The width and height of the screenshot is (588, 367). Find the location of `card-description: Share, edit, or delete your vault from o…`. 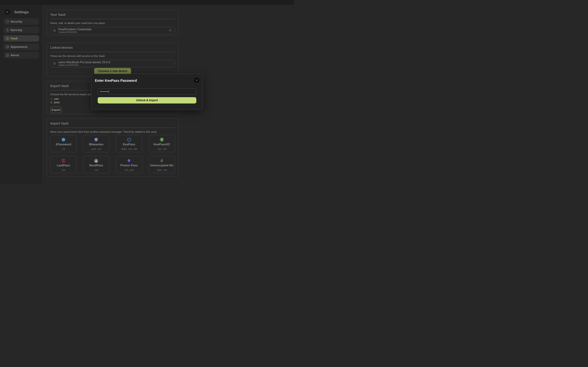

card-description: Share, edit, or delete your vault from o… is located at coordinates (113, 23).